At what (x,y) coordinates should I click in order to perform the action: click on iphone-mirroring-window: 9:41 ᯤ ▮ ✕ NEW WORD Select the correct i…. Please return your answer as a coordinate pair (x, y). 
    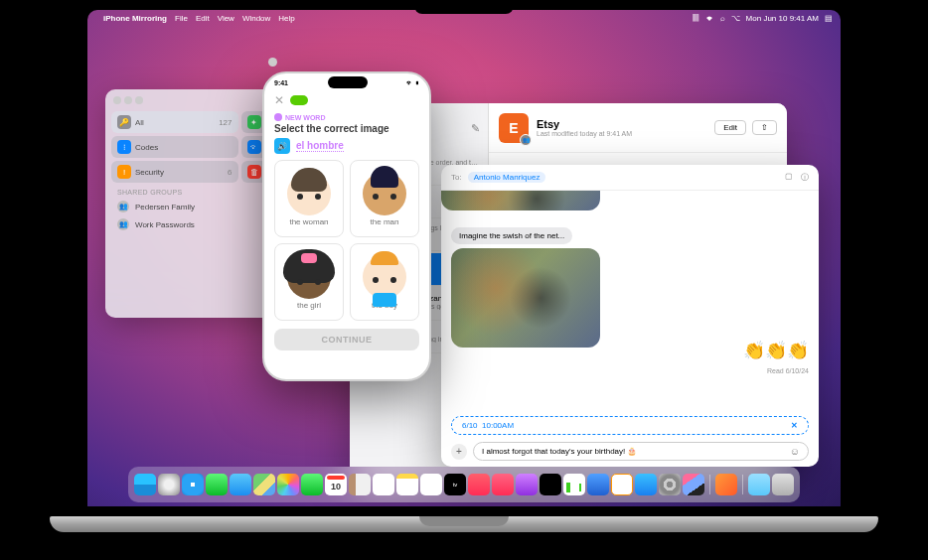
    Looking at the image, I should click on (347, 217).